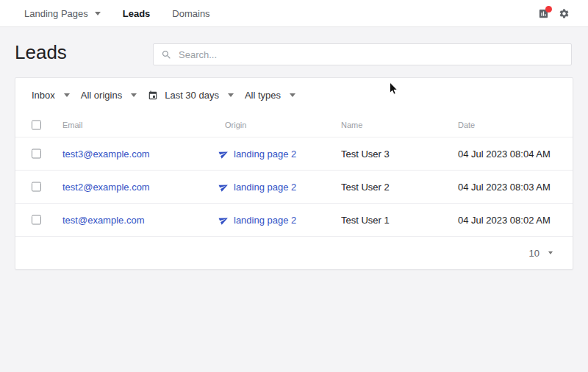  I want to click on calendar-icon, so click(153, 96).